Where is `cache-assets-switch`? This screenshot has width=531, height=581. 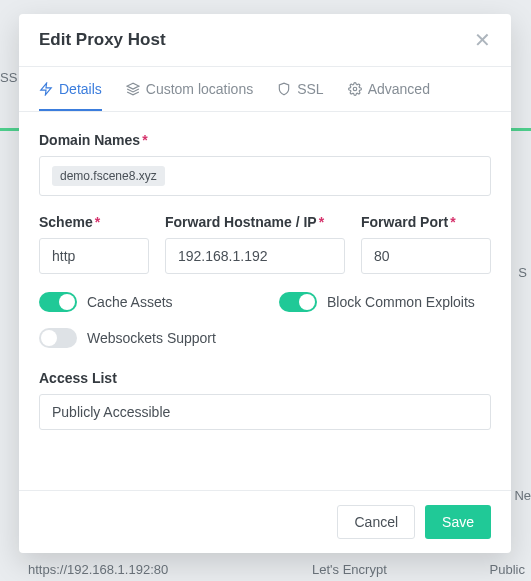
cache-assets-switch is located at coordinates (58, 302).